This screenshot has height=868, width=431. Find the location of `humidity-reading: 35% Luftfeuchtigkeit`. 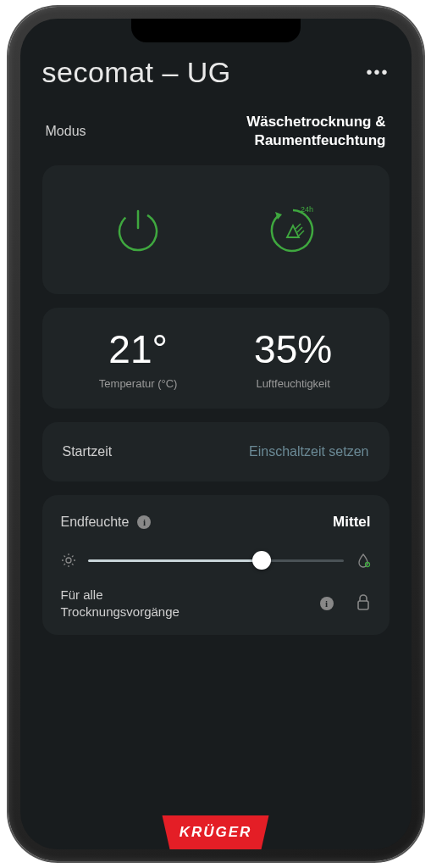

humidity-reading: 35% Luftfeuchtigkeit is located at coordinates (293, 358).